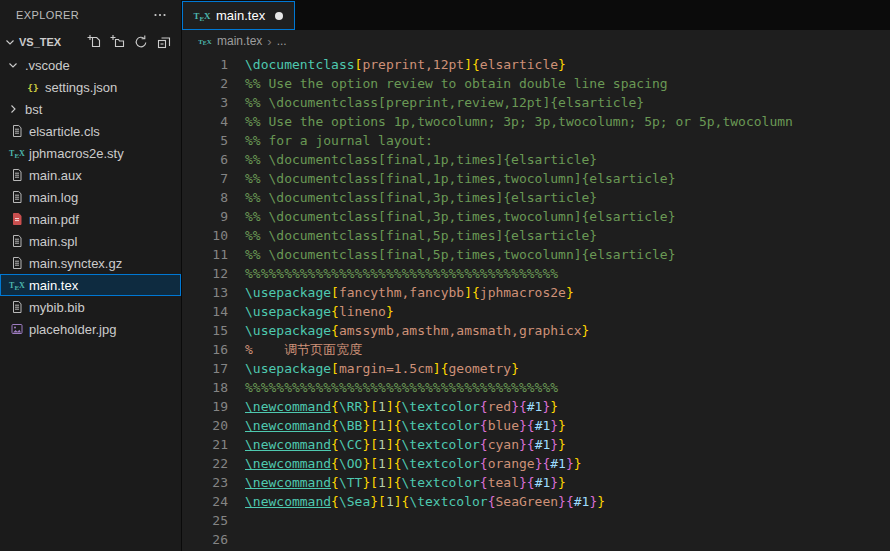 The height and width of the screenshot is (551, 890). I want to click on line-number: 20, so click(205, 426).